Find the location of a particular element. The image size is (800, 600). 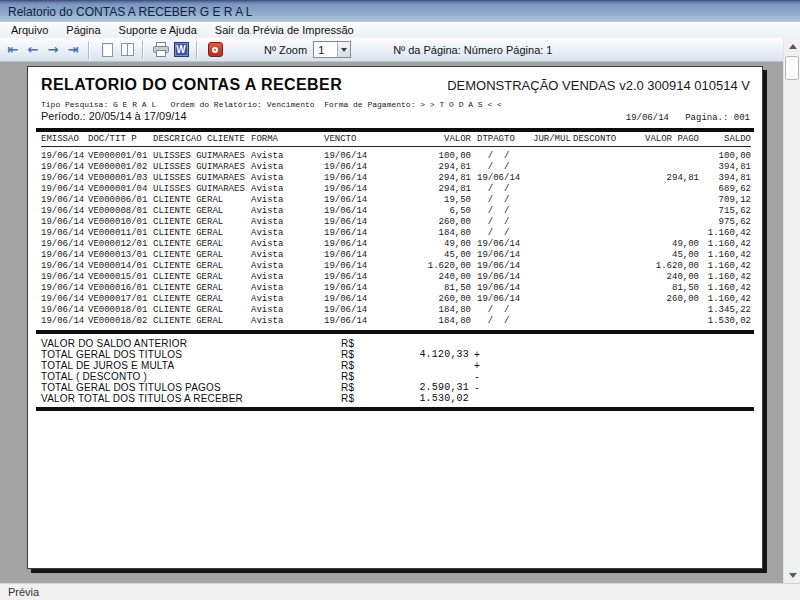

table-cell: 100,00 is located at coordinates (427, 154).